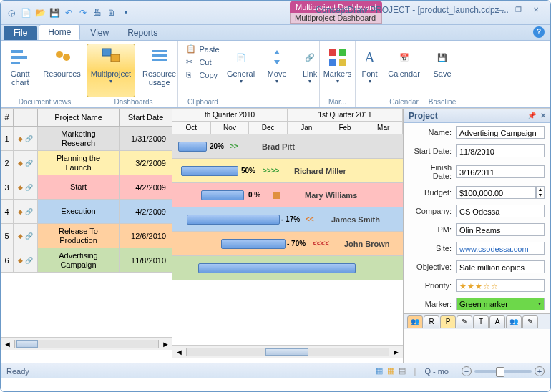 This screenshot has height=392, width=551. I want to click on view-icon-1: ▦, so click(379, 371).